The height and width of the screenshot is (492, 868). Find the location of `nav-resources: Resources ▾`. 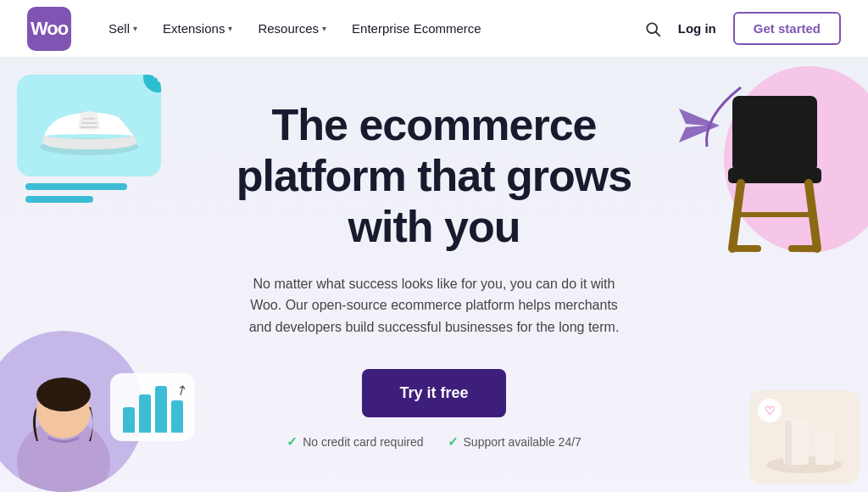

nav-resources: Resources ▾ is located at coordinates (292, 29).